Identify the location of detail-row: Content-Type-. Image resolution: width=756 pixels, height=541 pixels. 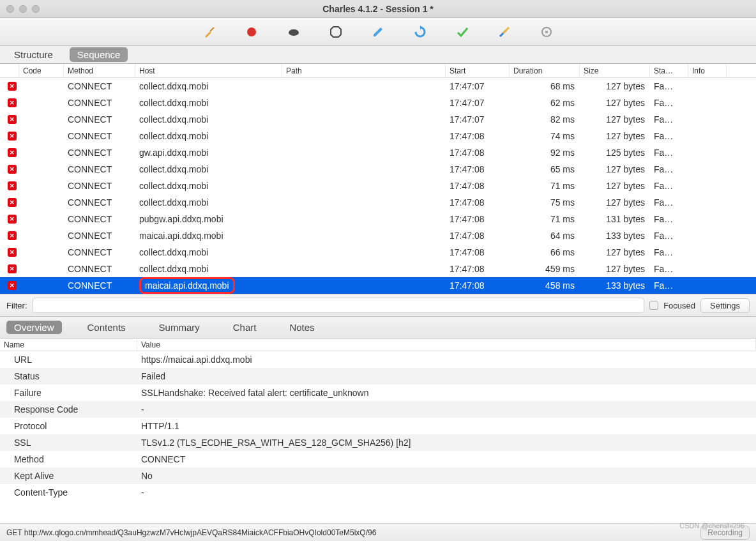
(378, 492).